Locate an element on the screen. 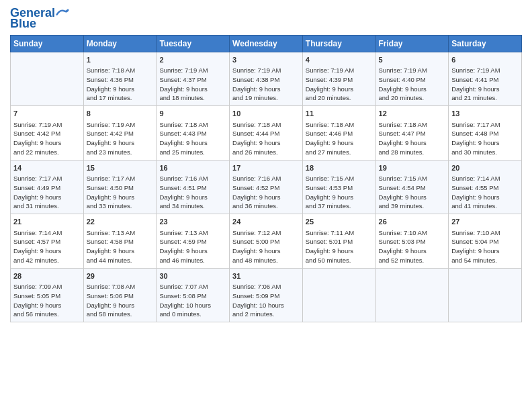  day-cell: 6Sunrise: 7:19 AMSunset: 4:41 PMDaylight… is located at coordinates (485, 79).